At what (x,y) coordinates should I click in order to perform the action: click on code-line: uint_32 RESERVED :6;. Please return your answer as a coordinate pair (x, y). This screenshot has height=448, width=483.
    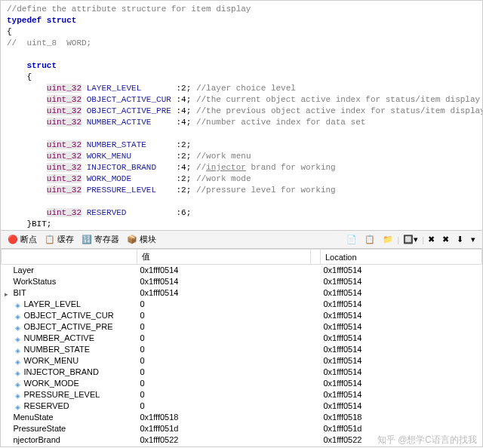
    Looking at the image, I should click on (242, 213).